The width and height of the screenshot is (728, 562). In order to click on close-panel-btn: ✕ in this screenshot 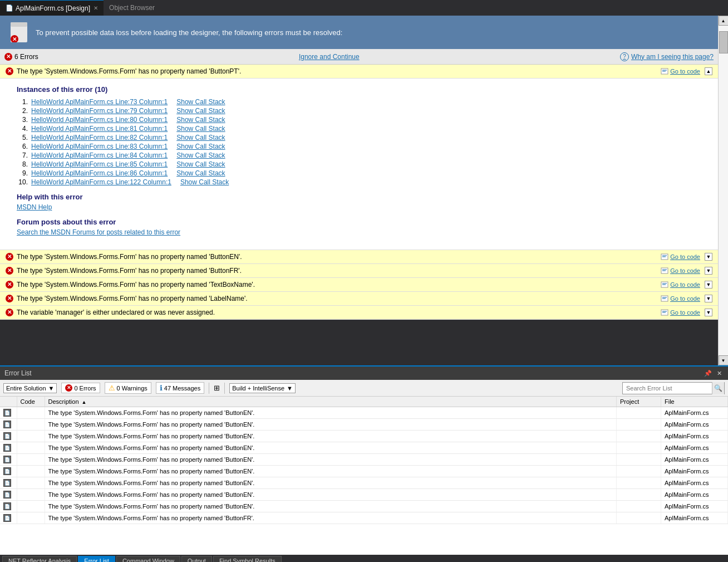, I will do `click(719, 373)`.